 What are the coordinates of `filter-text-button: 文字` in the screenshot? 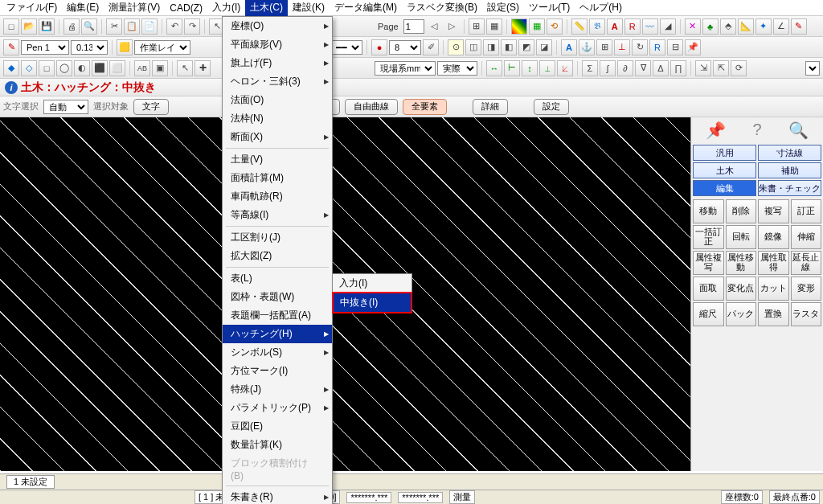 It's located at (151, 107).